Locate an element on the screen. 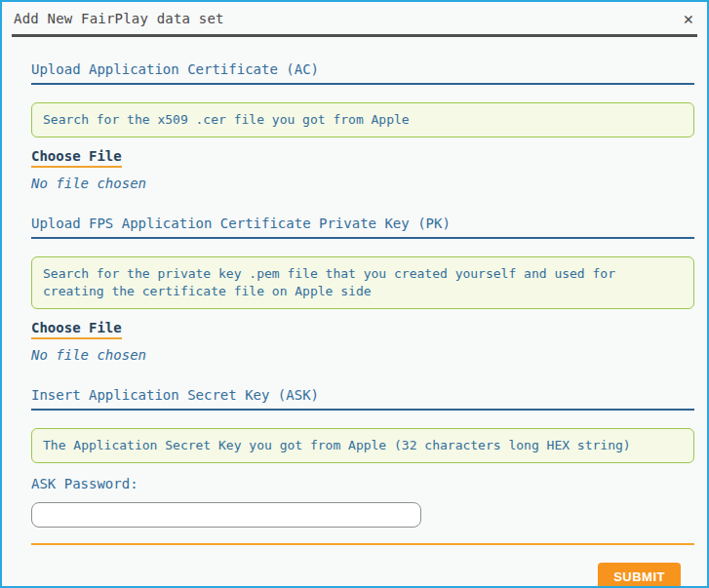 The height and width of the screenshot is (588, 709). dialog-header: Add New FairPlay data set ✕ is located at coordinates (353, 20).